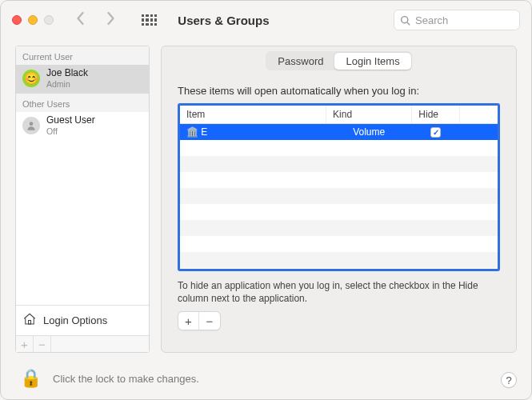 The image size is (532, 400). I want to click on avatar-icon: 😊, so click(31, 78).